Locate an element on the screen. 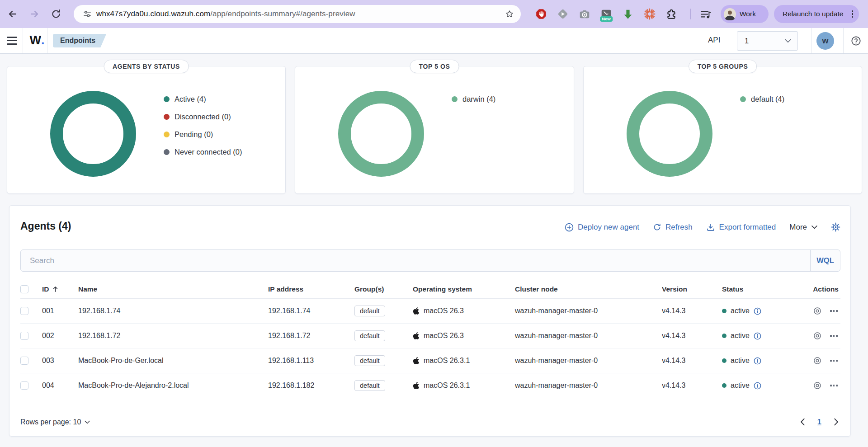 Image resolution: width=868 pixels, height=447 pixels. column-header-cluster: Cluster node is located at coordinates (589, 289).